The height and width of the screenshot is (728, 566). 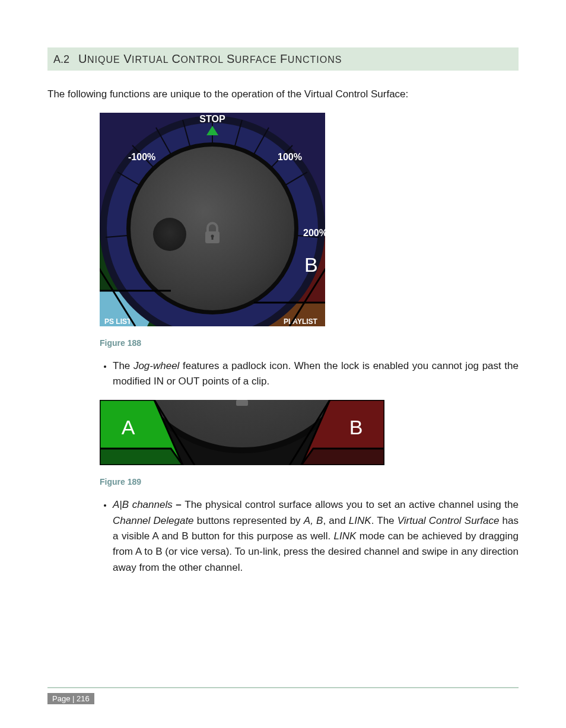 What do you see at coordinates (249, 521) in the screenshot?
I see `bullet-text: buttons represented by` at bounding box center [249, 521].